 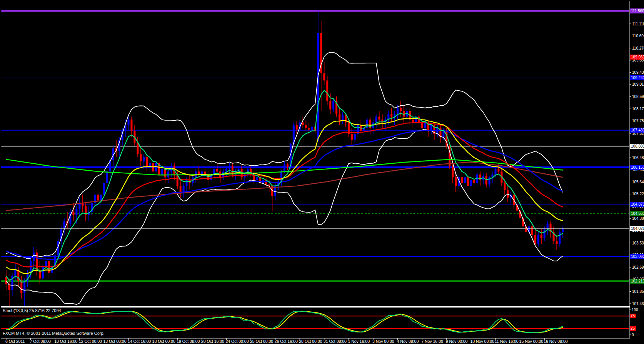 What do you see at coordinates (638, 85) in the screenshot?
I see `price-tick-label: 109.010` at bounding box center [638, 85].